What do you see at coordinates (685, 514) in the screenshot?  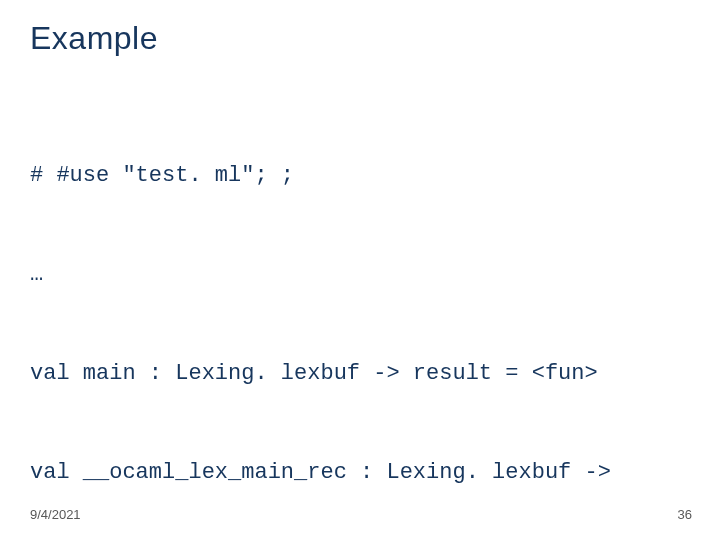 I see `footer-page-number: 36` at bounding box center [685, 514].